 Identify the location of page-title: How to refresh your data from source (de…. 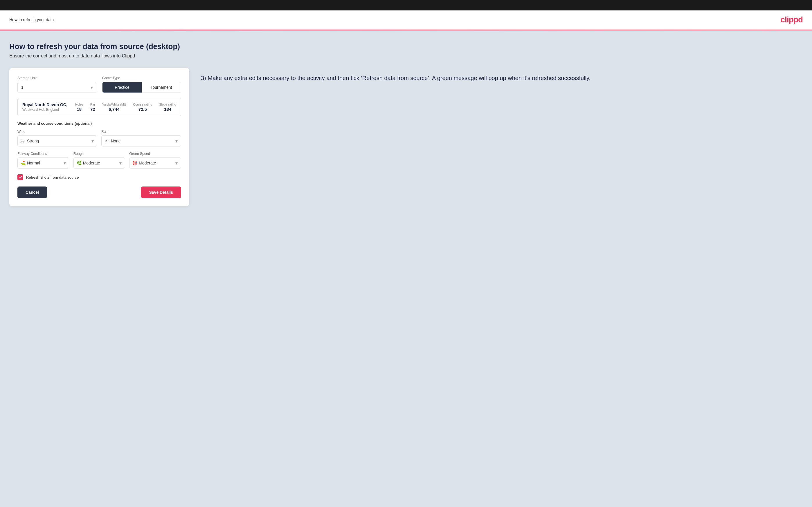
(406, 46).